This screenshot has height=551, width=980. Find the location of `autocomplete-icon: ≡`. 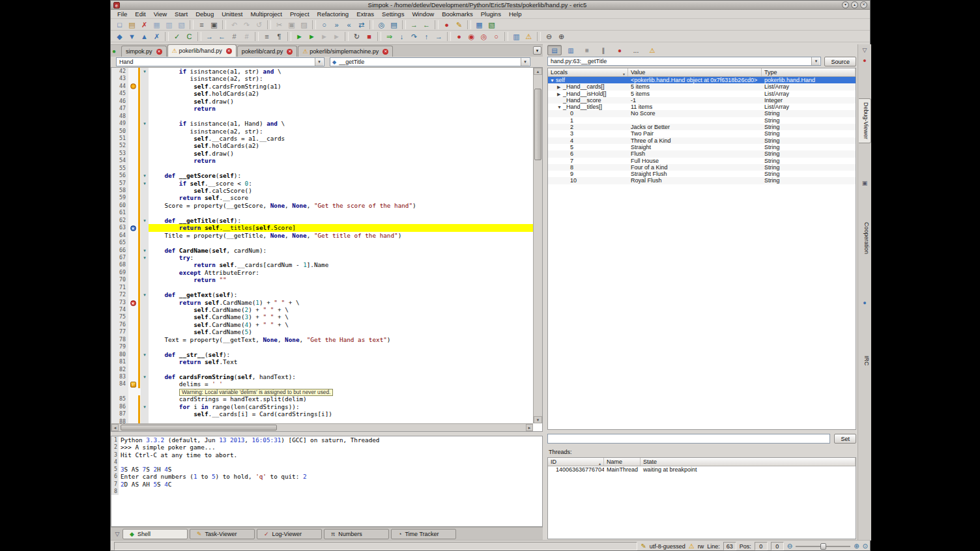

autocomplete-icon: ≡ is located at coordinates (267, 36).